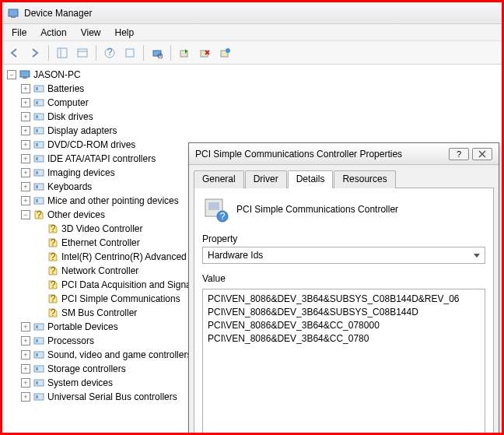 The width and height of the screenshot is (504, 435). Describe the element at coordinates (254, 75) in the screenshot. I see `tree-root: − JASON-PC` at that location.